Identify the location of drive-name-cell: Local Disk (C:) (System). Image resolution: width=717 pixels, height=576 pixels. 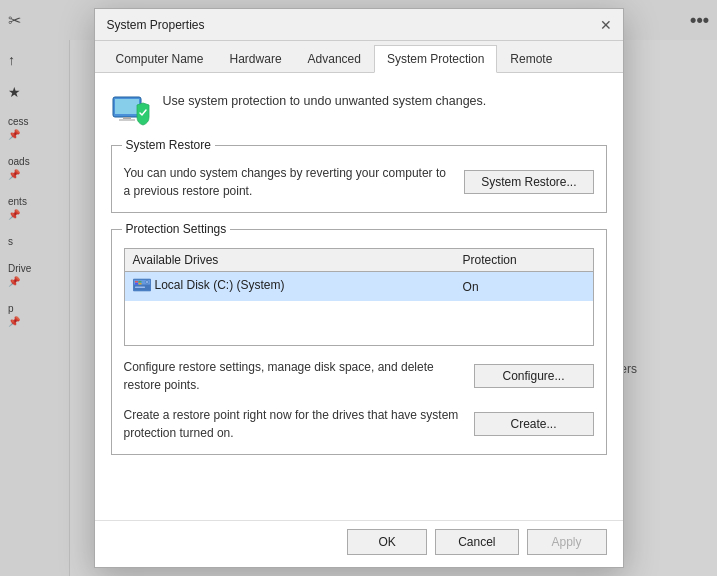
(290, 287).